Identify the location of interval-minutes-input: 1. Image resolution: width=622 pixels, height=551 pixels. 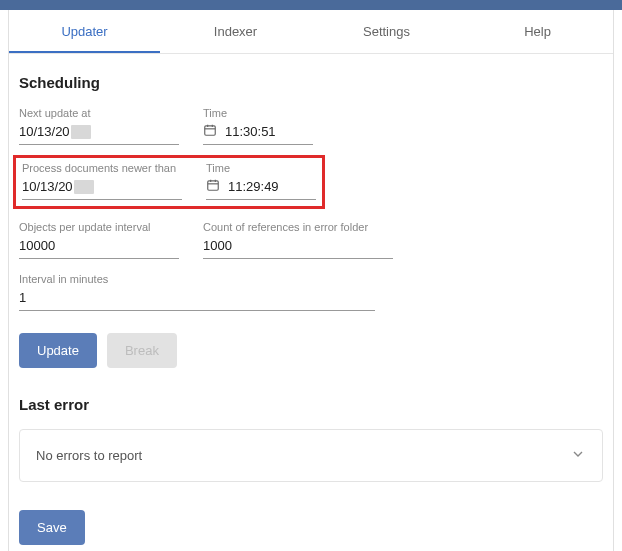
(197, 300).